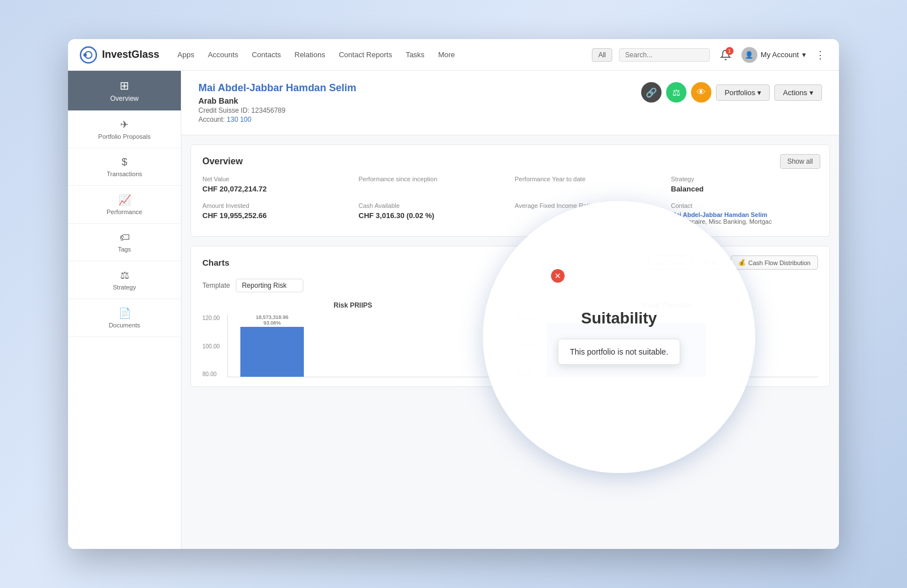 This screenshot has height=588, width=907. What do you see at coordinates (125, 310) in the screenshot?
I see `sidebar: ⊞ Overview ✈ Portfolio Proposals $ Trans…` at bounding box center [125, 310].